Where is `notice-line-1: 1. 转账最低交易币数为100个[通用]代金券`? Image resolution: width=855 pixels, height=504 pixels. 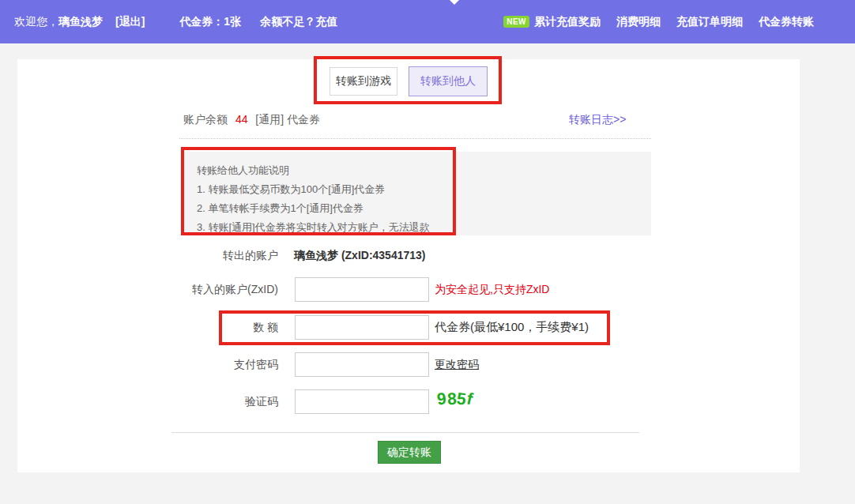
notice-line-1: 1. 转账最低交易币数为100个[通用]代金券 is located at coordinates (424, 190).